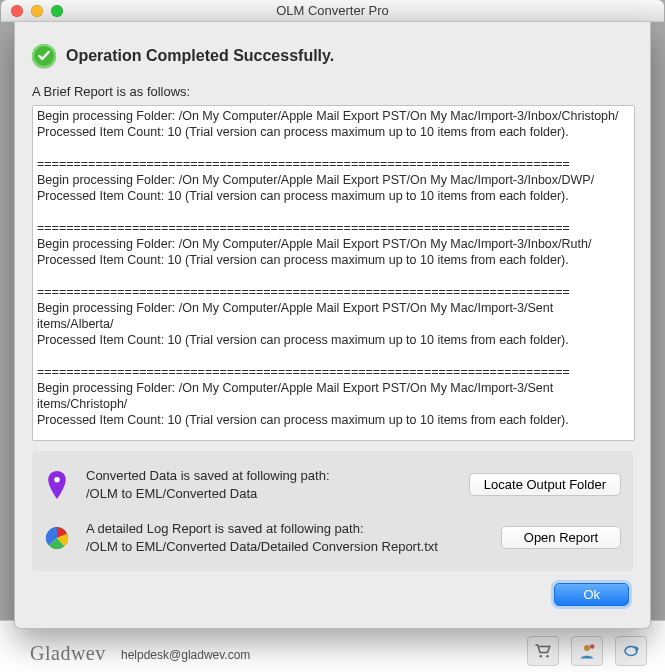 The image size is (665, 672). Describe the element at coordinates (332, 10) in the screenshot. I see `window-title: OLM Converter Pro` at that location.